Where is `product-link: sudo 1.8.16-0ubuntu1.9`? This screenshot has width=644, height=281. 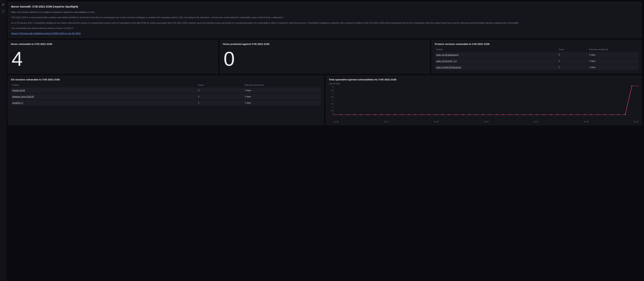 product-link: sudo 1.8.16-0ubuntu1.9 is located at coordinates (448, 55).